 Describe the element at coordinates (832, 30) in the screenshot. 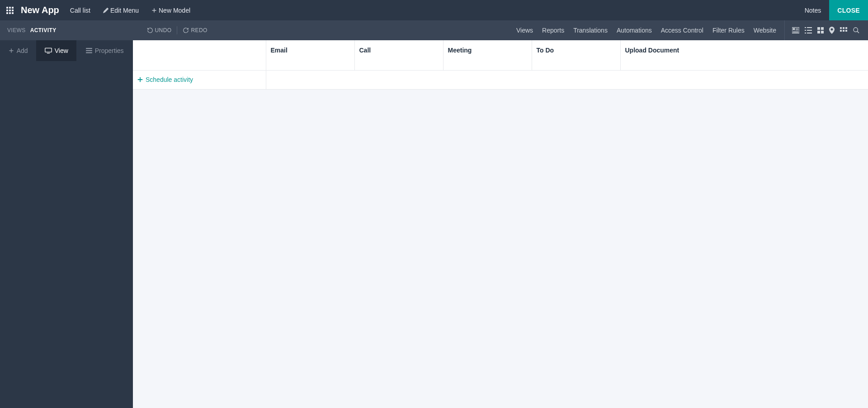

I see `map-view-icon` at that location.